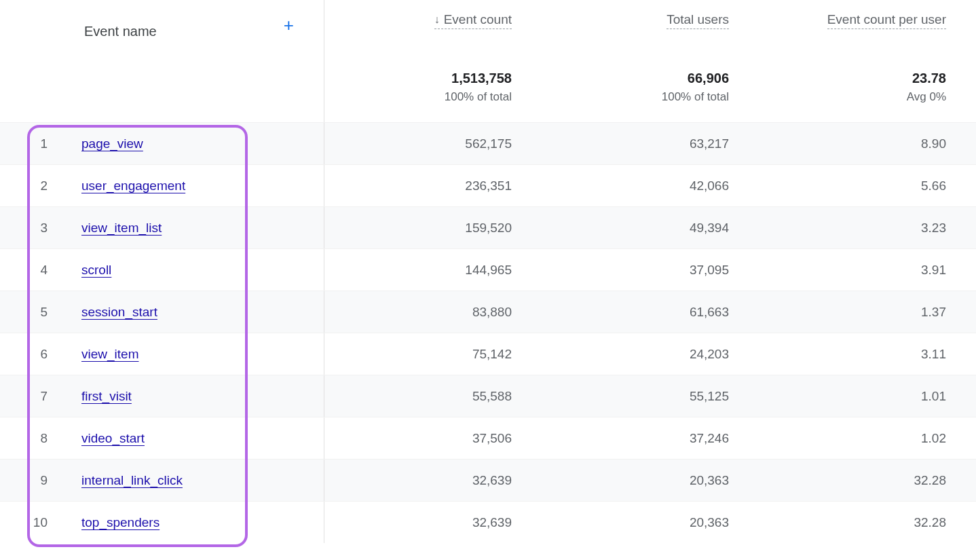 This screenshot has height=560, width=976. Describe the element at coordinates (203, 438) in the screenshot. I see `row-name-cell: video_start` at that location.